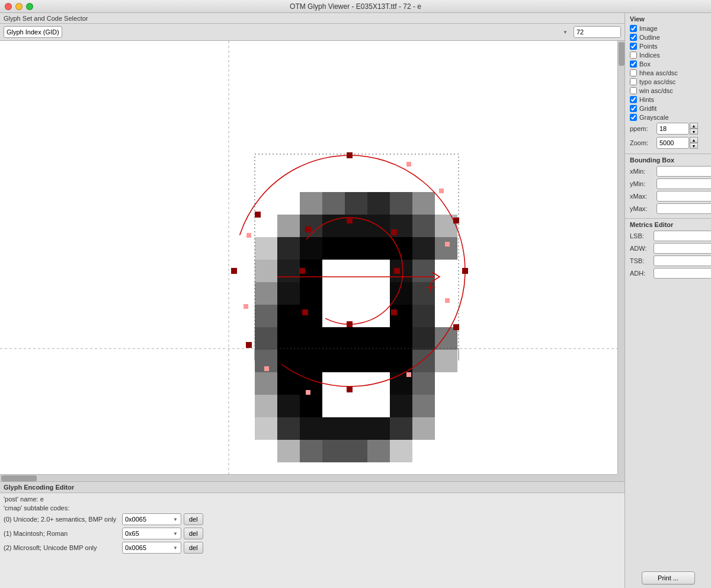  I want to click on ppem-down-btn: ▼, so click(694, 132).